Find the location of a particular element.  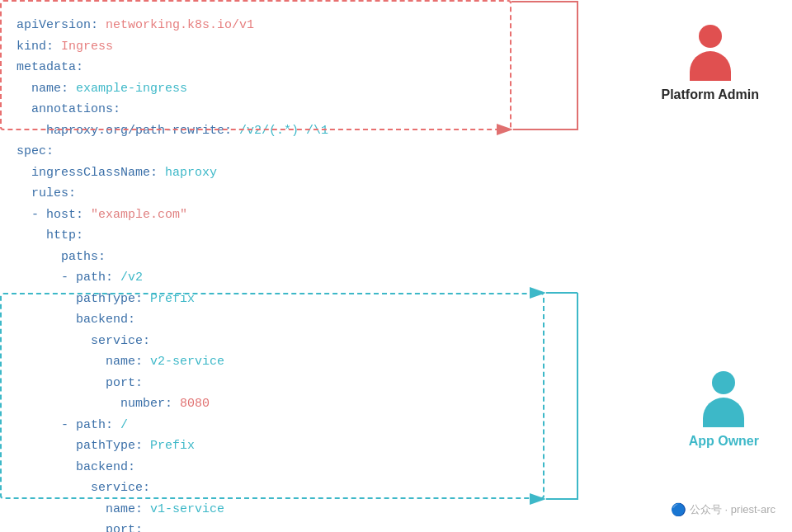

code-token: Ingress is located at coordinates (87, 46).